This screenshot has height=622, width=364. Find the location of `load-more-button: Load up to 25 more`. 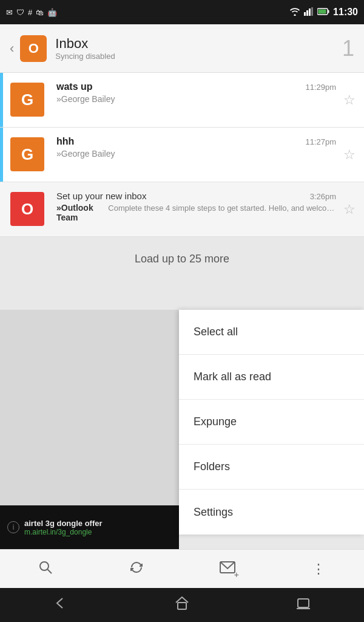

load-more-button: Load up to 25 more is located at coordinates (182, 259).